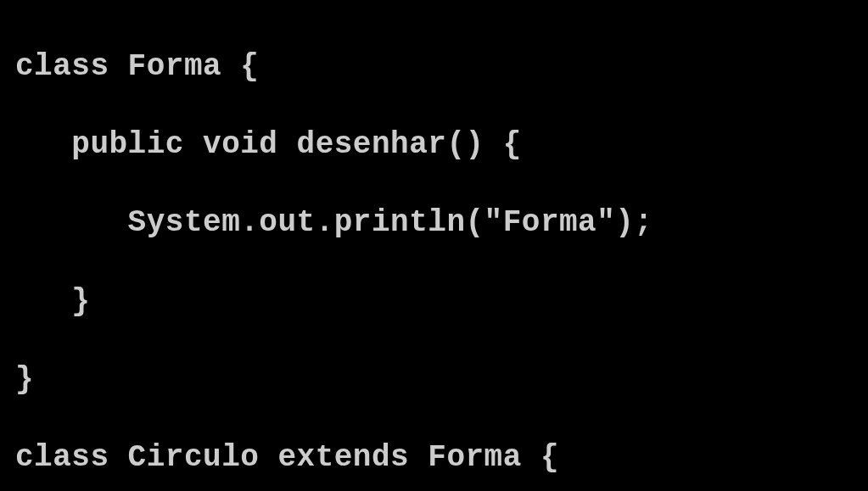  I want to click on code-line: class Circulo extends Forma {, so click(434, 458).